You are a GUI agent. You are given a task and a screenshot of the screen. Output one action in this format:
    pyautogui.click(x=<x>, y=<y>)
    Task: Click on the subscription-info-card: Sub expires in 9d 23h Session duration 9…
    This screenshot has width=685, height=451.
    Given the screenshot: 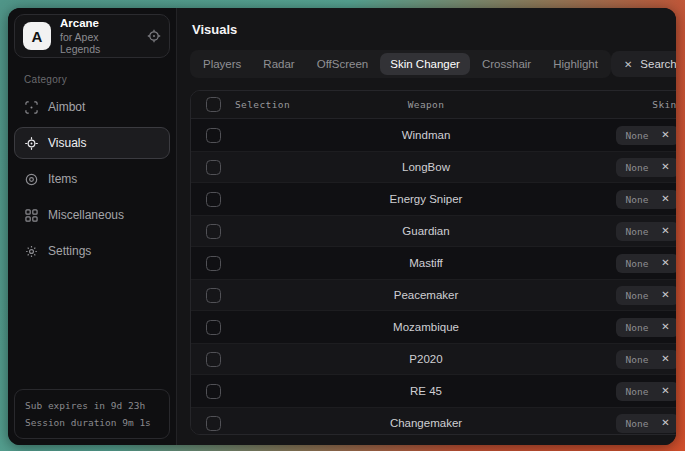 What is the action you would take?
    pyautogui.click(x=92, y=414)
    